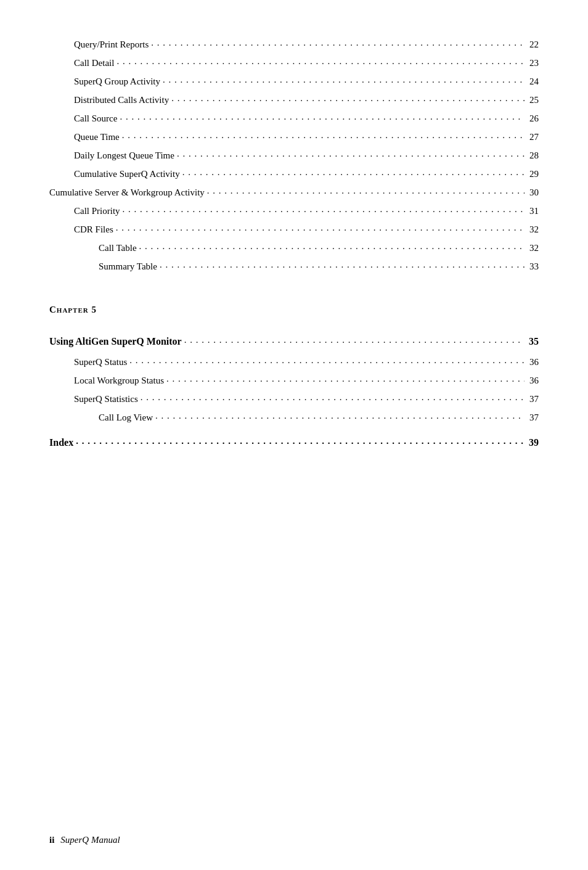  What do you see at coordinates (294, 155) in the screenshot?
I see `toc-entry: Daily Longest Queue Time28` at bounding box center [294, 155].